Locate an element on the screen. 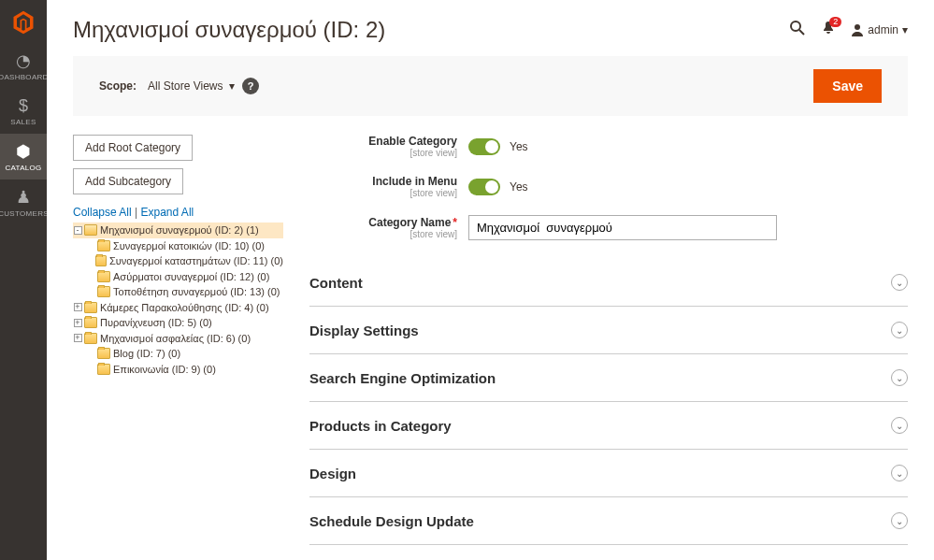 Image resolution: width=934 pixels, height=560 pixels. tree-node: +Μηχανισμοί ασφαλείας (ID: 6) (0) is located at coordinates (178, 338).